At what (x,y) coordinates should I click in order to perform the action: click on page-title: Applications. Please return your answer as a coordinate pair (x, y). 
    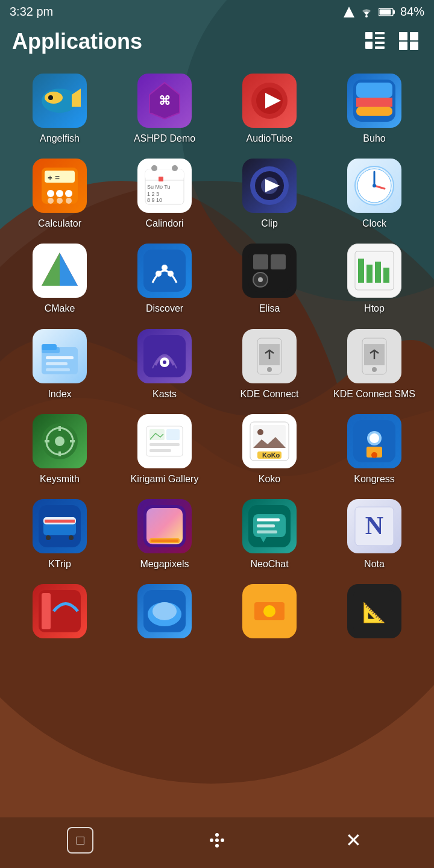
    Looking at the image, I should click on (77, 42).